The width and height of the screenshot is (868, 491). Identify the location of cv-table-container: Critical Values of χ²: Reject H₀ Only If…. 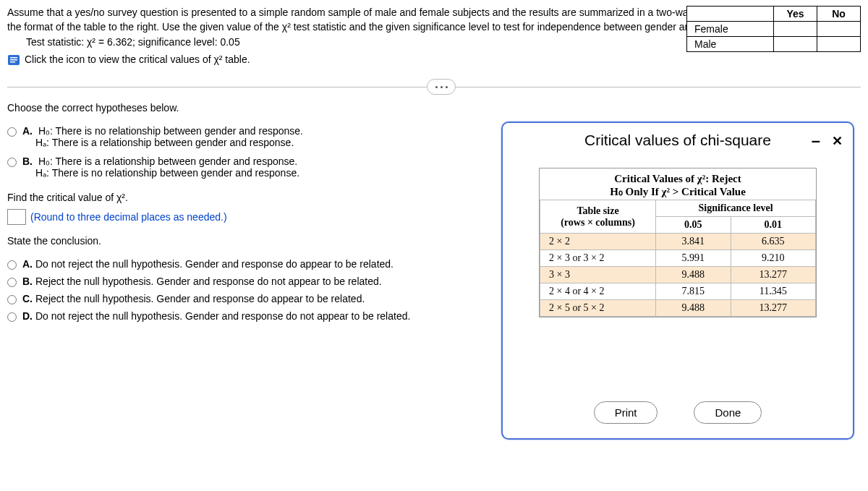
(678, 243).